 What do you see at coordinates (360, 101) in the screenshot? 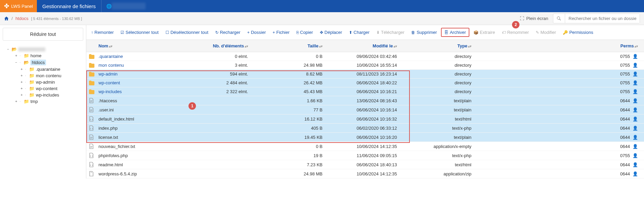
I see `cell-modified: 13/06/2024 08:16:43` at bounding box center [360, 101].